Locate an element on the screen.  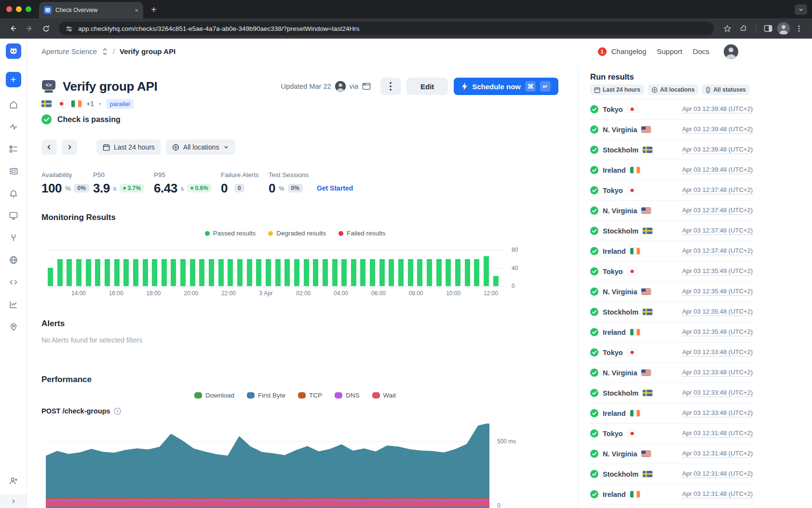
monitoring-results-chart: 8040014:0016:0018:0020:0022:003 Apr02:00… is located at coordinates (275, 272).